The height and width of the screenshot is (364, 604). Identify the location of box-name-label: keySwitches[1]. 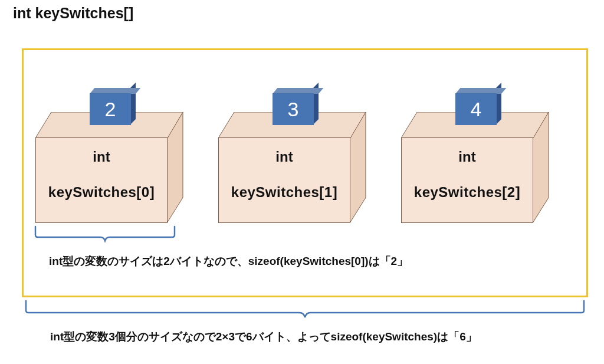
(284, 192).